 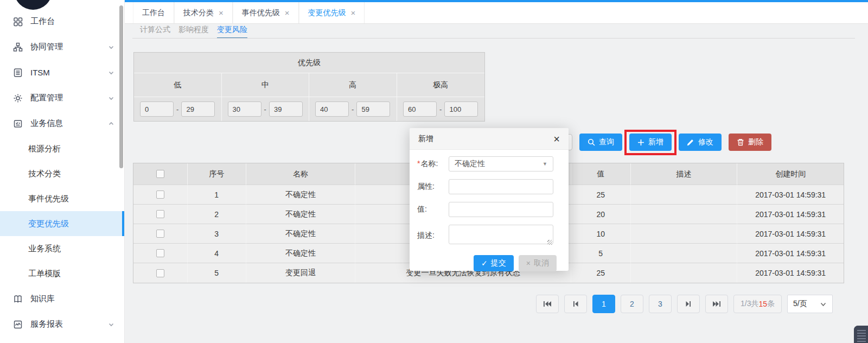 What do you see at coordinates (861, 336) in the screenshot?
I see `grip-lines-icon` at bounding box center [861, 336].